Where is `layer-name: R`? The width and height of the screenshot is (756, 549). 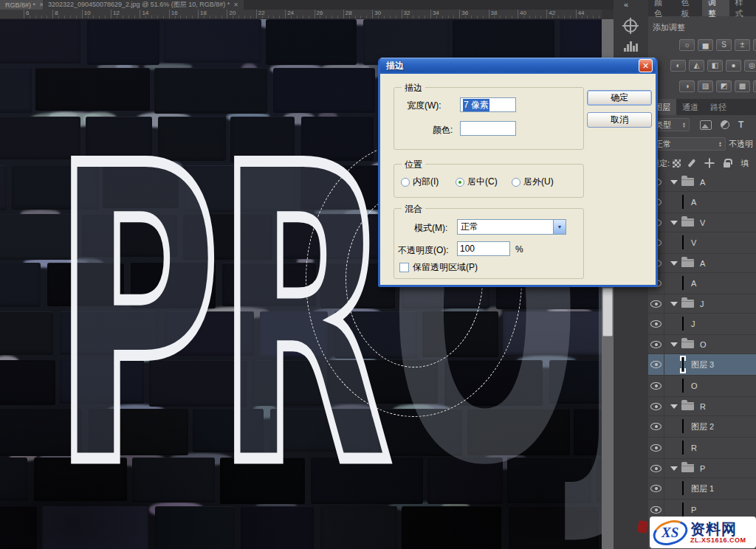
layer-name: R is located at coordinates (694, 448).